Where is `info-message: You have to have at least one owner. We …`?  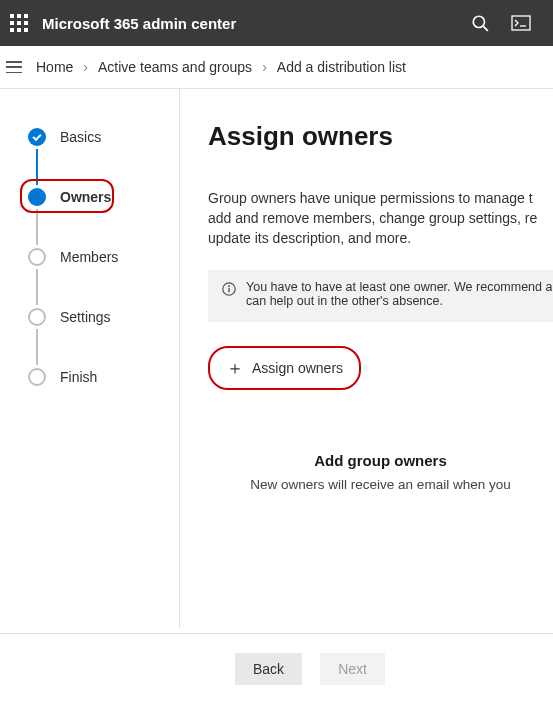 info-message: You have to have at least one owner. We … is located at coordinates (380, 296).